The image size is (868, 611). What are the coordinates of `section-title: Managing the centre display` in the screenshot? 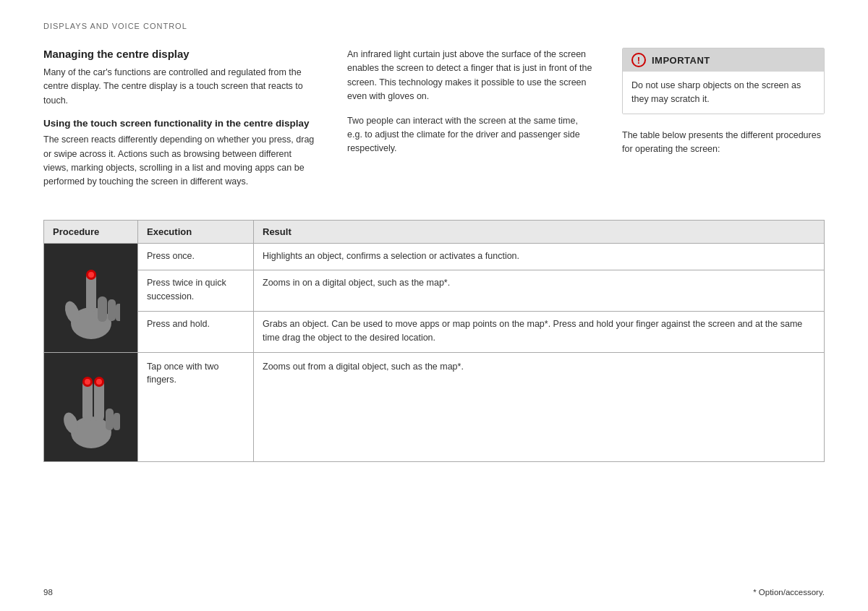 It's located at (181, 54).